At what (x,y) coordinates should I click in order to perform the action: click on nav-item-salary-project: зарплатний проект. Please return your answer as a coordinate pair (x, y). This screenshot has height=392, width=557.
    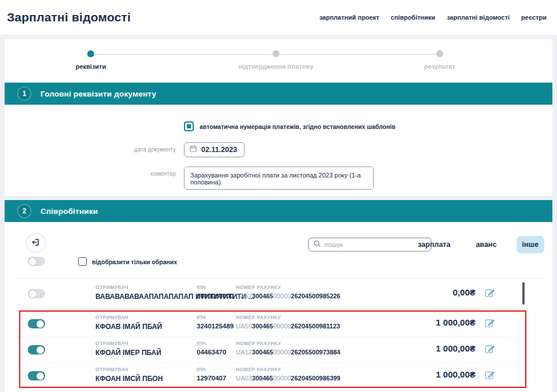
    Looking at the image, I should click on (349, 17).